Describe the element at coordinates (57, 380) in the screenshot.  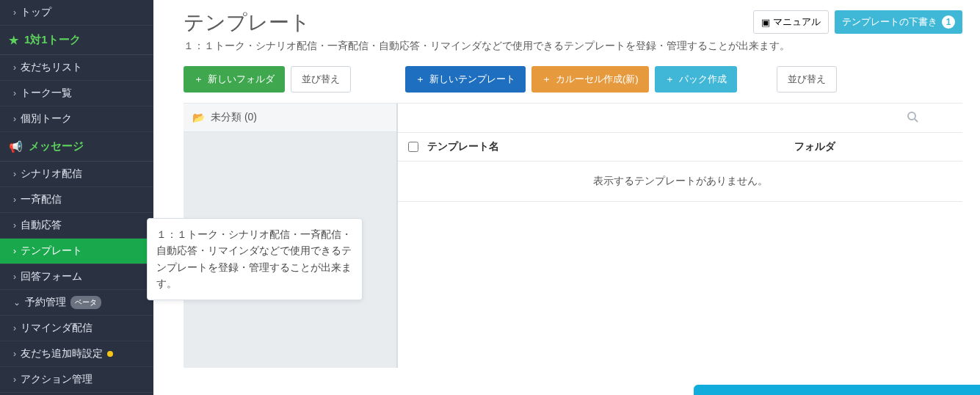
I see `sidebar-label: アクション管理` at that location.